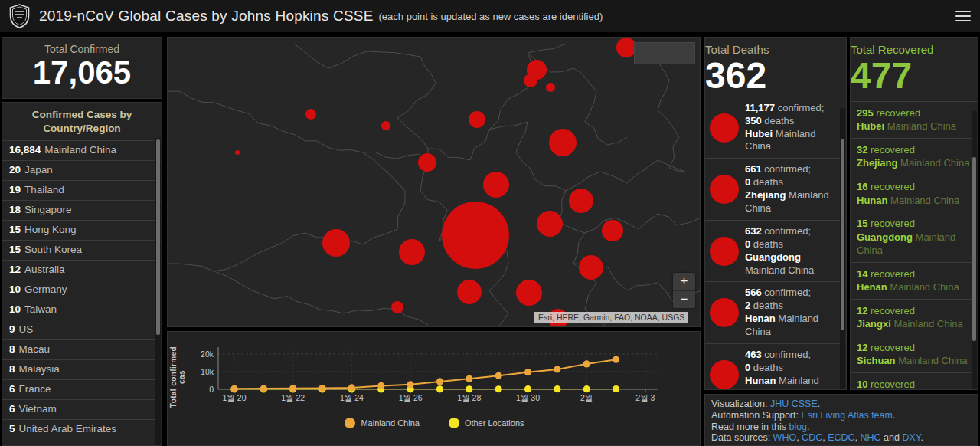 Image resolution: width=980 pixels, height=446 pixels. What do you see at coordinates (841, 422) in the screenshot?
I see `sources-lines: Visualization: JHU CSSE.Automation Suppo…` at bounding box center [841, 422].